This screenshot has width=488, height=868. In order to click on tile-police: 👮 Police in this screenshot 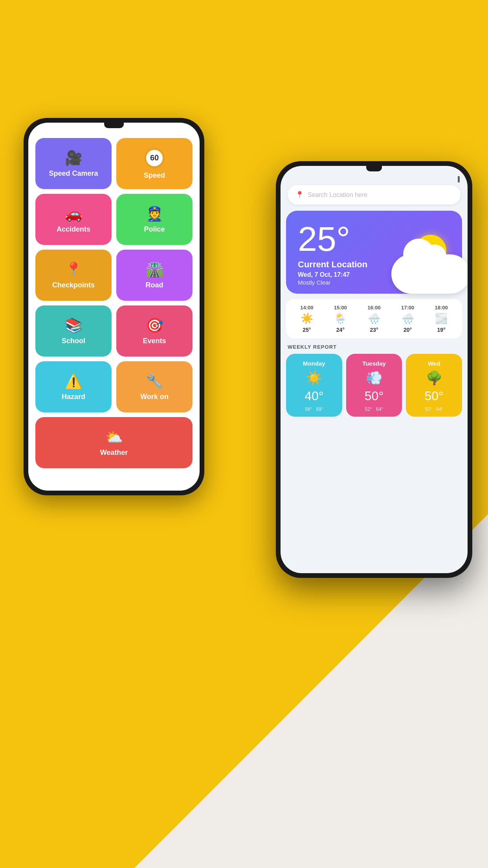, I will do `click(154, 219)`.